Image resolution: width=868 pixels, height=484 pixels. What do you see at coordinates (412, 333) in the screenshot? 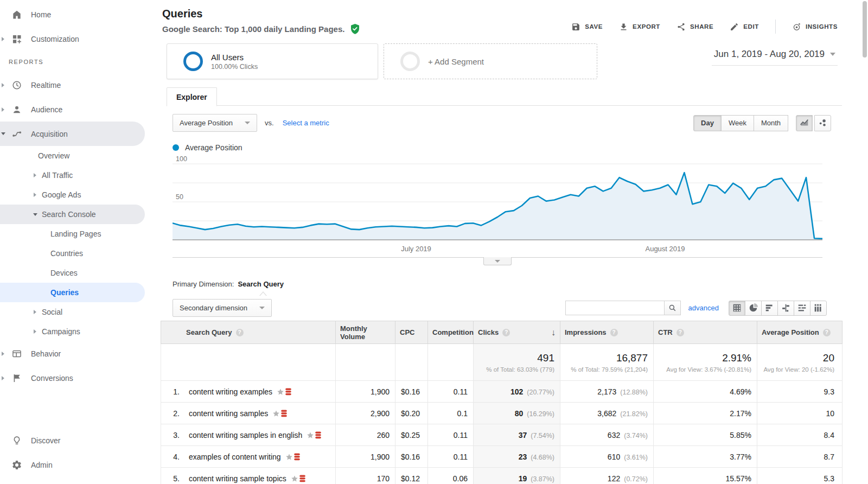
I see `column-header-cpc: CPC` at bounding box center [412, 333].